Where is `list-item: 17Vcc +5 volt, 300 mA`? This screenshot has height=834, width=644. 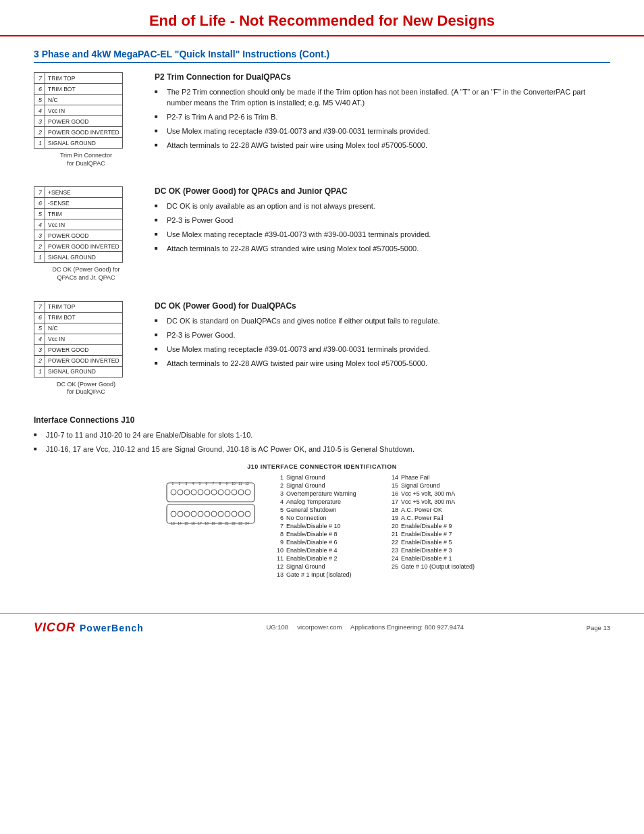 list-item: 17Vcc +5 volt, 300 mA is located at coordinates (433, 502).